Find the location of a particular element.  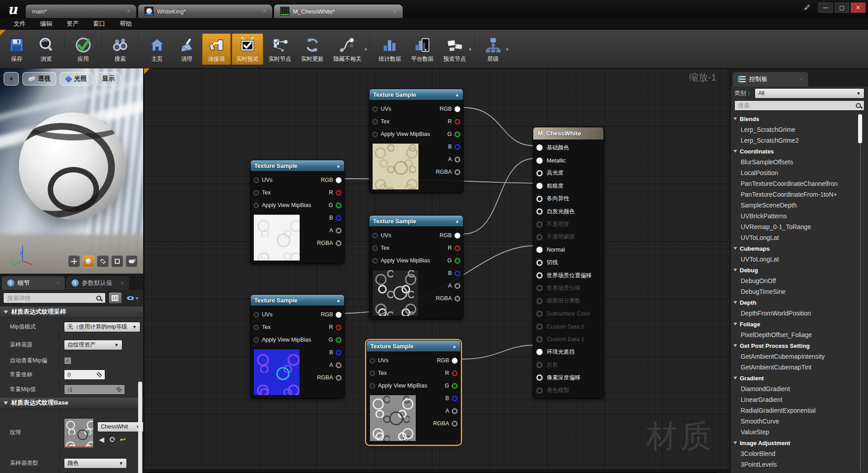

plane-mesh-button is located at coordinates (103, 261).